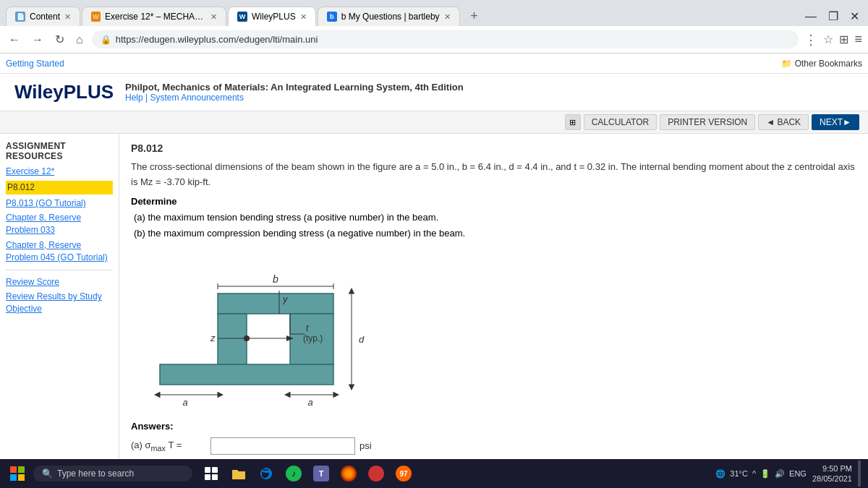 This screenshot has width=868, height=488. Describe the element at coordinates (720, 474) in the screenshot. I see `network-icon: 🌐` at that location.